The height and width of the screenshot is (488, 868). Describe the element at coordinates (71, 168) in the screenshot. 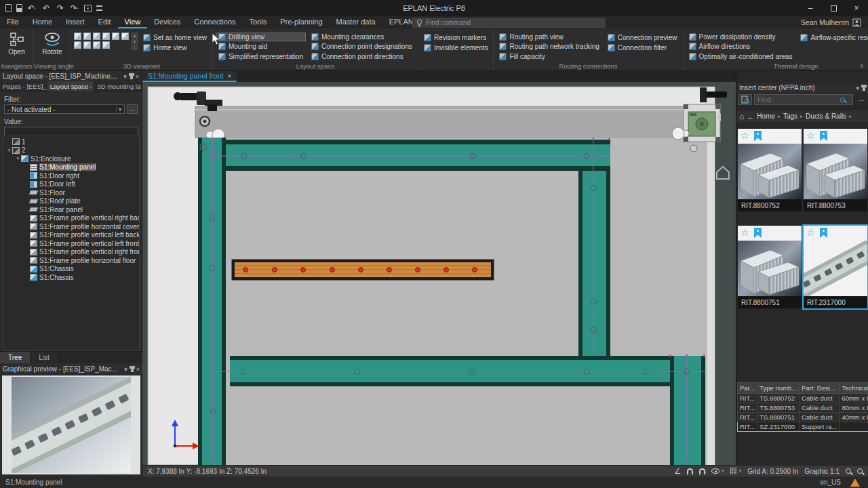

I see `tree-item: S1:Mounting panel` at that location.